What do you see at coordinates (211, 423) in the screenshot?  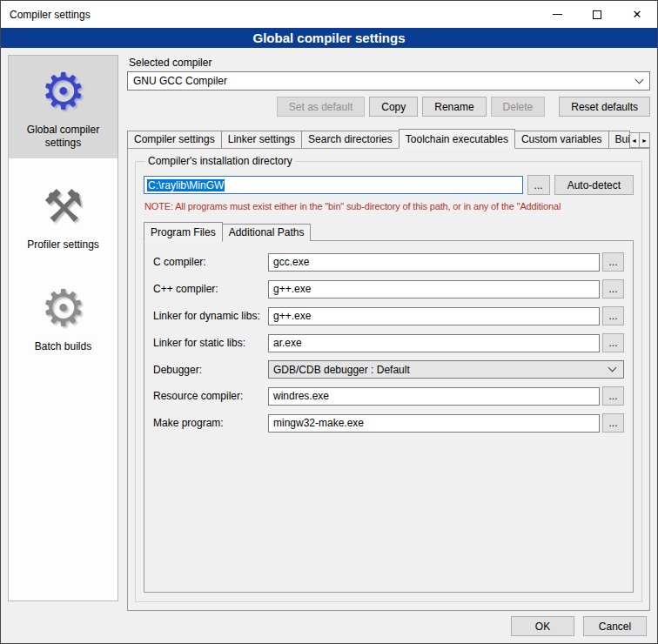 I see `field-label: Make program:` at bounding box center [211, 423].